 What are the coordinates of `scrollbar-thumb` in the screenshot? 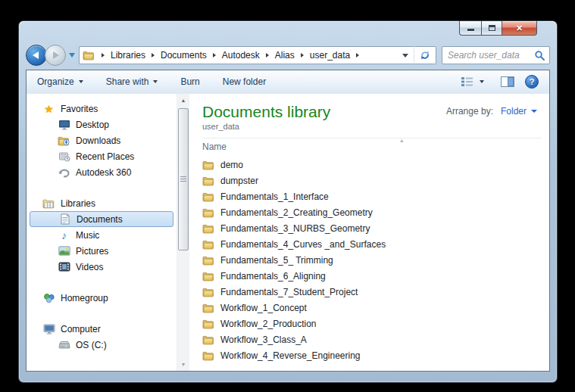 It's located at (183, 179).